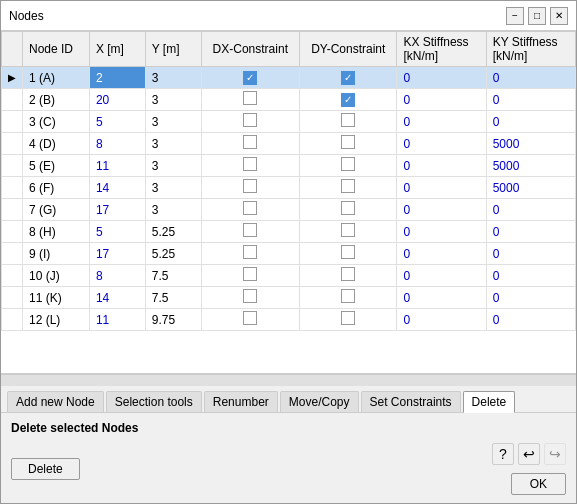 The image size is (577, 504). What do you see at coordinates (289, 144) in the screenshot?
I see `table-row: 4 (D)8305000` at bounding box center [289, 144].